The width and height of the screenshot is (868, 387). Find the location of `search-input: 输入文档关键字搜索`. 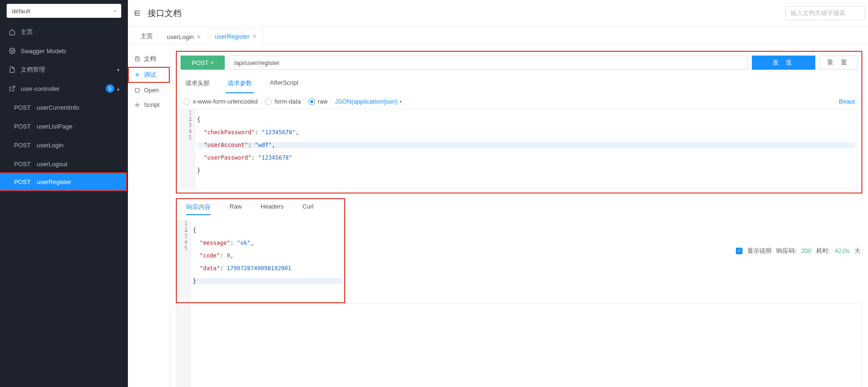

search-input: 输入文档关键字搜索 is located at coordinates (825, 13).